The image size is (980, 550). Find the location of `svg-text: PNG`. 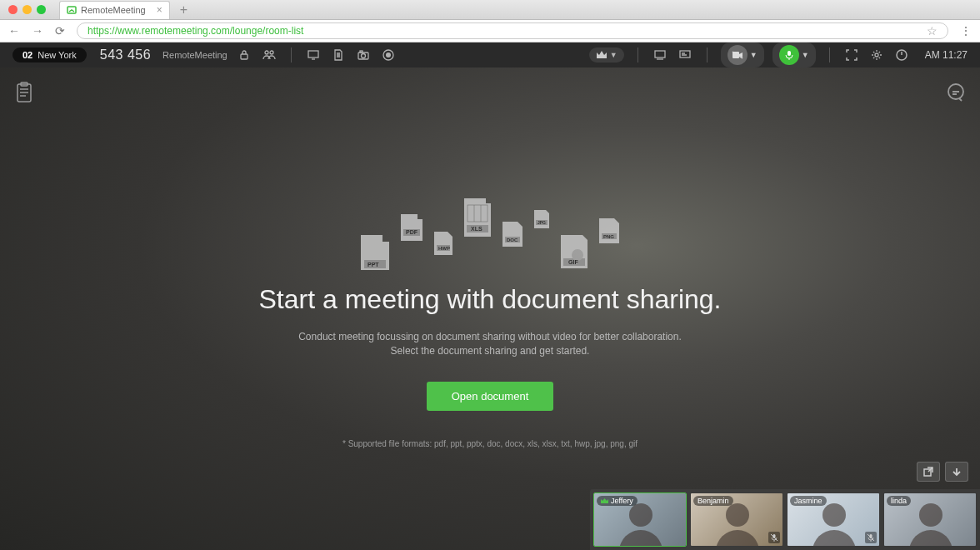

svg-text: PNG is located at coordinates (608, 237).